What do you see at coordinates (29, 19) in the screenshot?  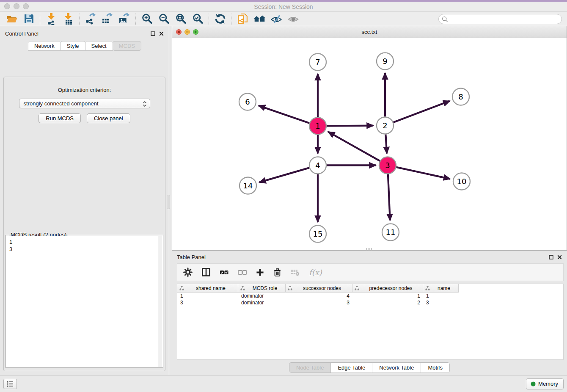 I see `toolbar-save-button` at bounding box center [29, 19].